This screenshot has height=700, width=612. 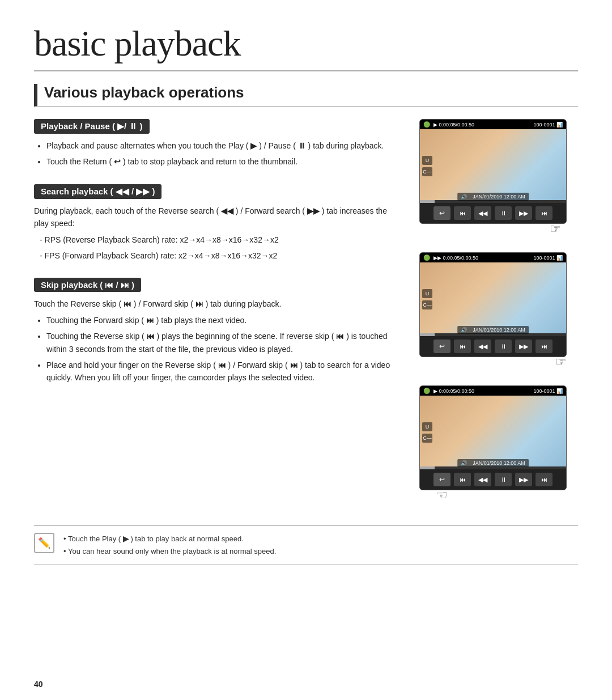 I want to click on note-item-1: • Touch the Play ( ▶ ) tab to play back …, so click(x=170, y=539).